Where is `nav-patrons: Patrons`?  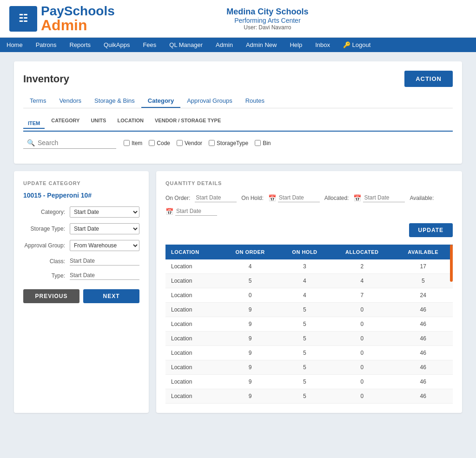
nav-patrons: Patrons is located at coordinates (46, 45).